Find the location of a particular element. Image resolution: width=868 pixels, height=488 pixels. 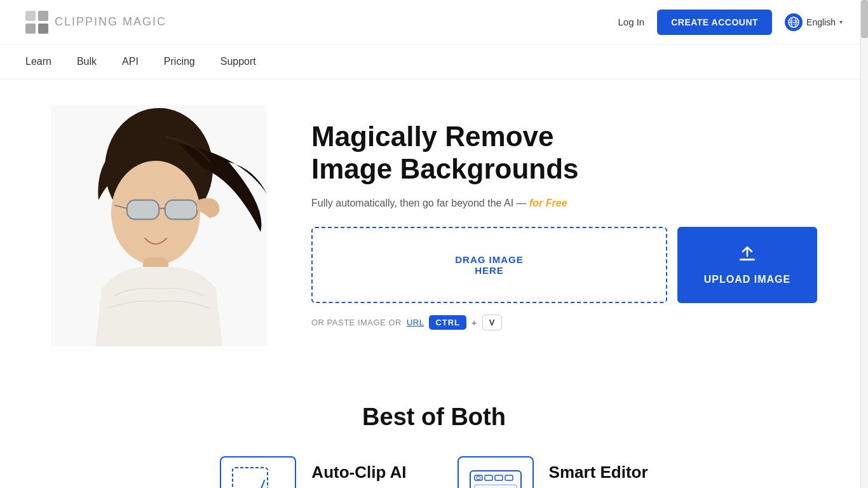

scrollbar-track is located at coordinates (864, 244).